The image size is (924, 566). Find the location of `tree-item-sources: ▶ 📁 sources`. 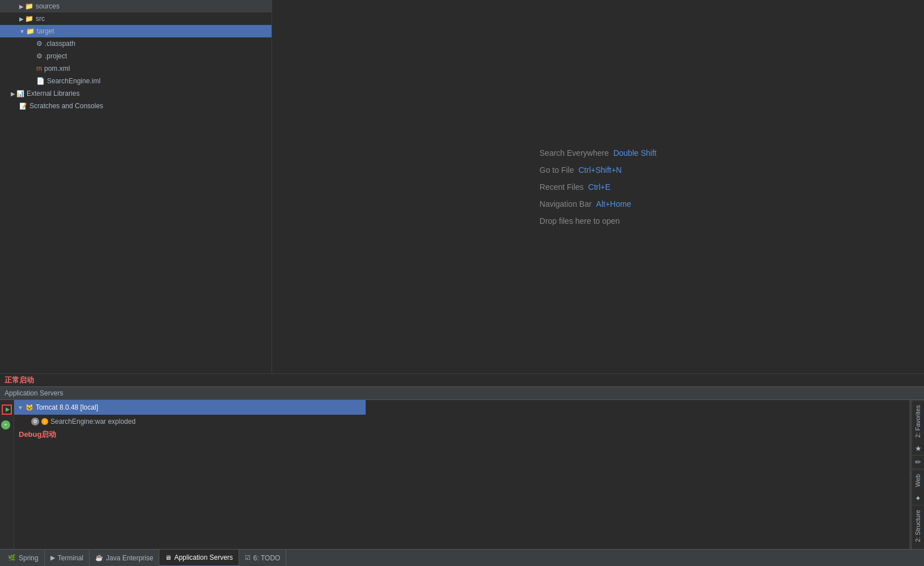

tree-item-sources: ▶ 📁 sources is located at coordinates (136, 6).